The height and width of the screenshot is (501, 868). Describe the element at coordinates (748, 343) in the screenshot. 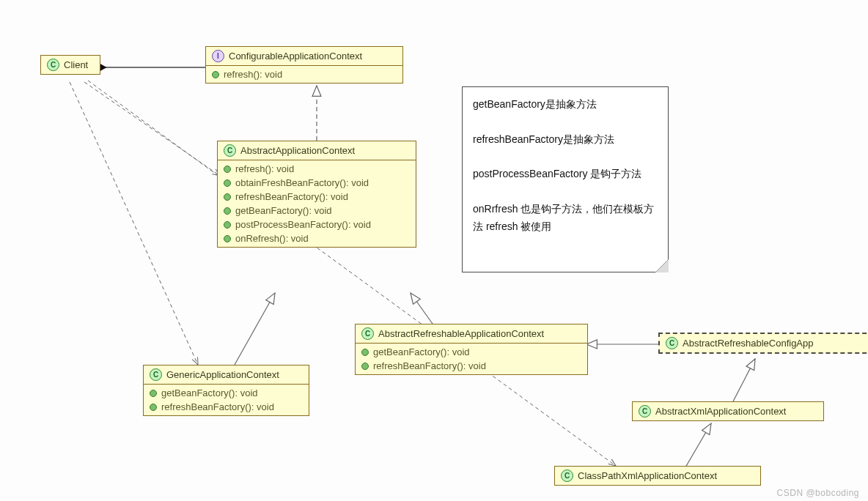

I see `class-title: AbstractRefreshableConfigApp` at that location.